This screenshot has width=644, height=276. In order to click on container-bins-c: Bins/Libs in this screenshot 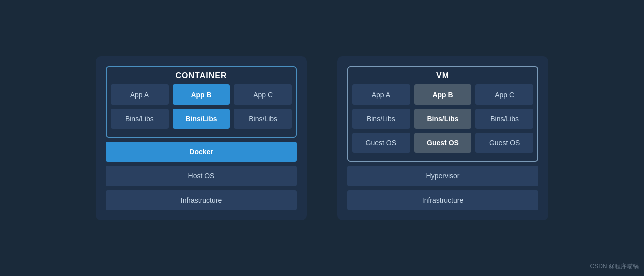, I will do `click(263, 119)`.